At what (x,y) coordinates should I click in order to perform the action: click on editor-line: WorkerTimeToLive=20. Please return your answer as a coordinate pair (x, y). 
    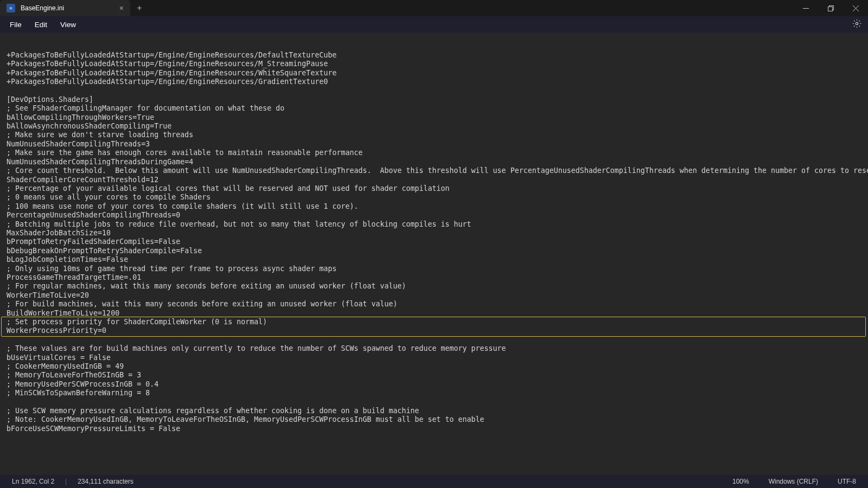
    Looking at the image, I should click on (434, 296).